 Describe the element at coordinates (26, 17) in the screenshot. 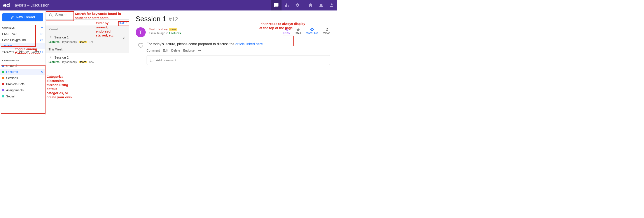

I see `new-thread-label: New Thread` at that location.